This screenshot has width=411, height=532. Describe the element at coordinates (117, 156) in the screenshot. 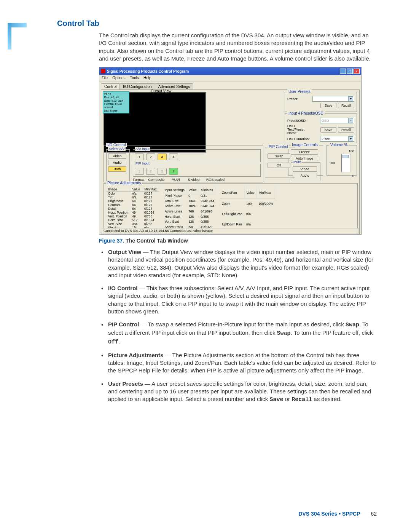

I see `select-video-button: Video` at that location.